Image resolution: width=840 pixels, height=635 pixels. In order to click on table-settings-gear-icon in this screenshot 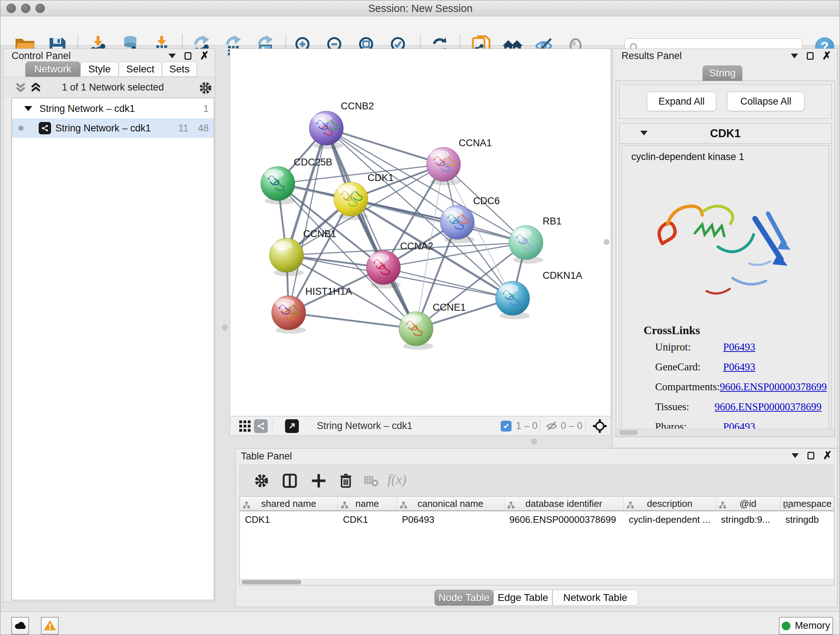, I will do `click(262, 481)`.